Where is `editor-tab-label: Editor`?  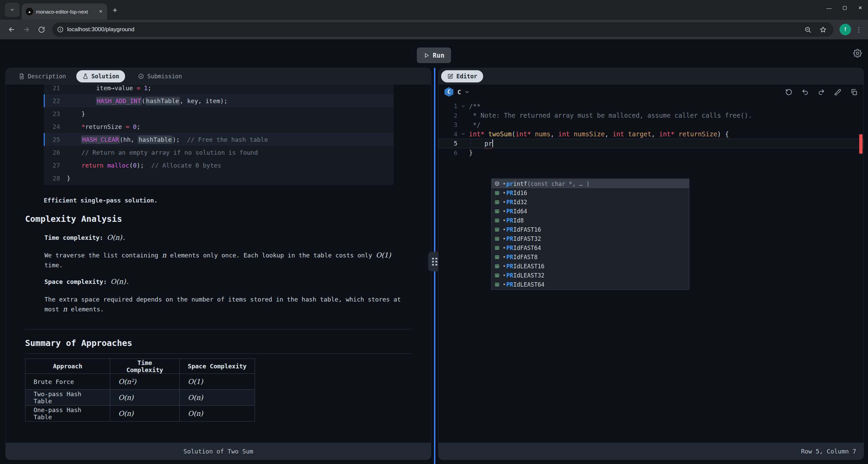
editor-tab-label: Editor is located at coordinates (467, 76).